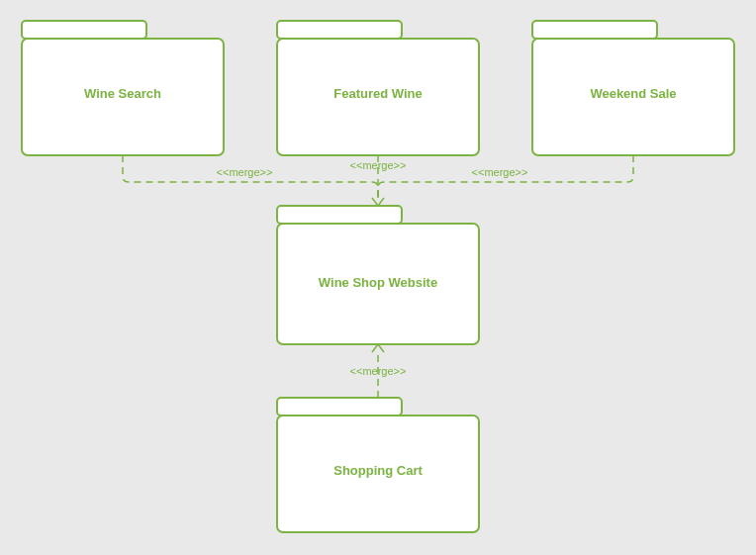 The height and width of the screenshot is (555, 756). What do you see at coordinates (378, 465) in the screenshot?
I see `package-shopping-cart: Shopping Cart` at bounding box center [378, 465].